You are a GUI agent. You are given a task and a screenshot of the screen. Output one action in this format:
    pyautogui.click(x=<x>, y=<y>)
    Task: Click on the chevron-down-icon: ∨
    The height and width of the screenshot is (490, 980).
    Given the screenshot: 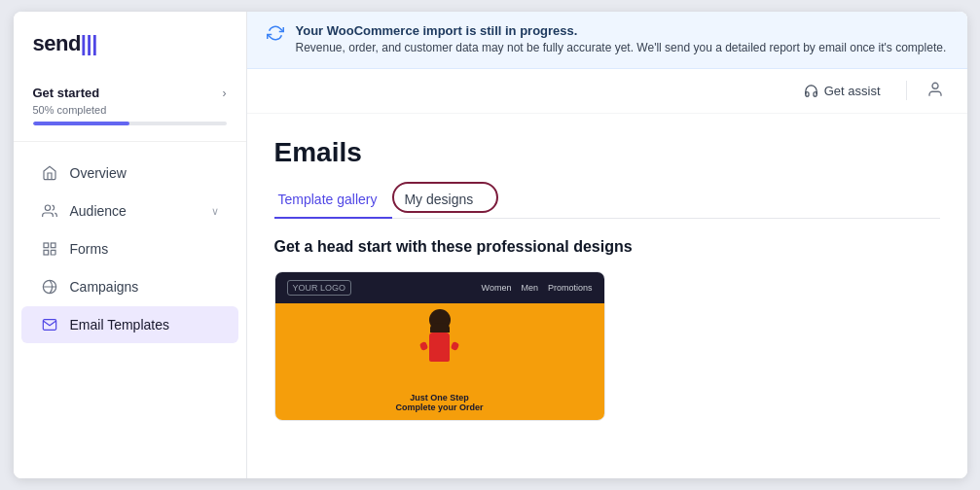 What is the action you would take?
    pyautogui.click(x=215, y=212)
    